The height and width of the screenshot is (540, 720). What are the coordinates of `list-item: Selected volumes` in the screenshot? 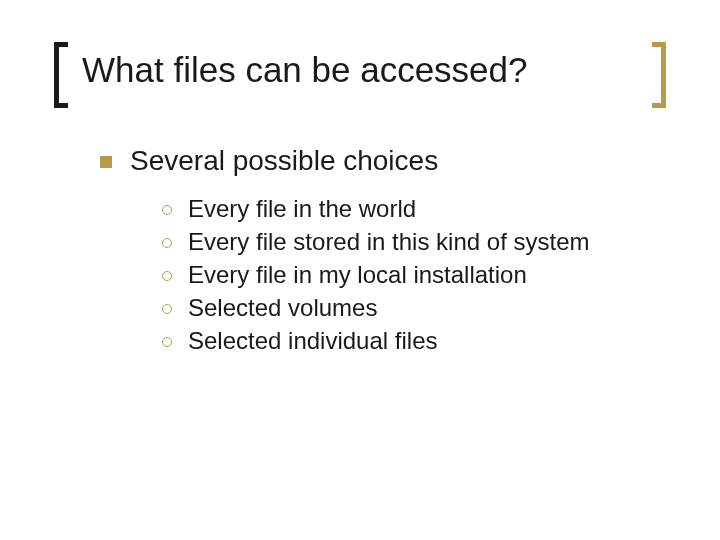 It's located at (411, 308).